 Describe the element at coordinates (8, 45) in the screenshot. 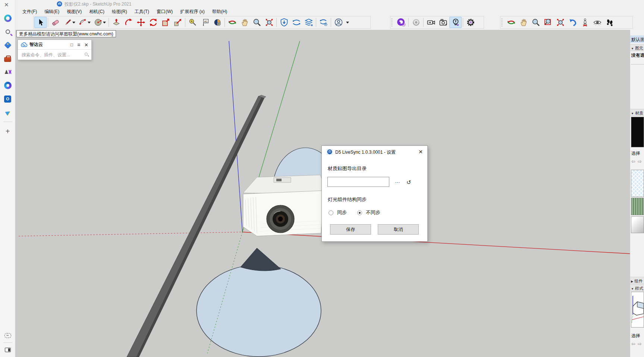

I see `tag-icon` at that location.